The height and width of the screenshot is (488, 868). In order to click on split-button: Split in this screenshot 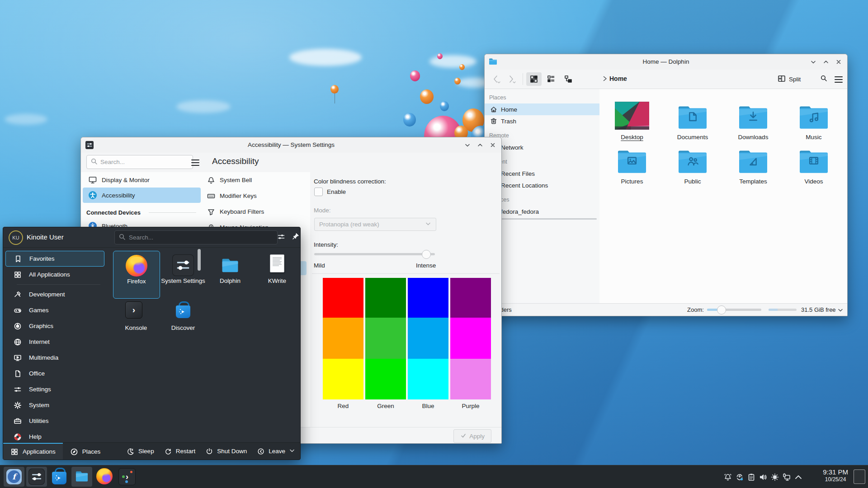, I will do `click(789, 80)`.